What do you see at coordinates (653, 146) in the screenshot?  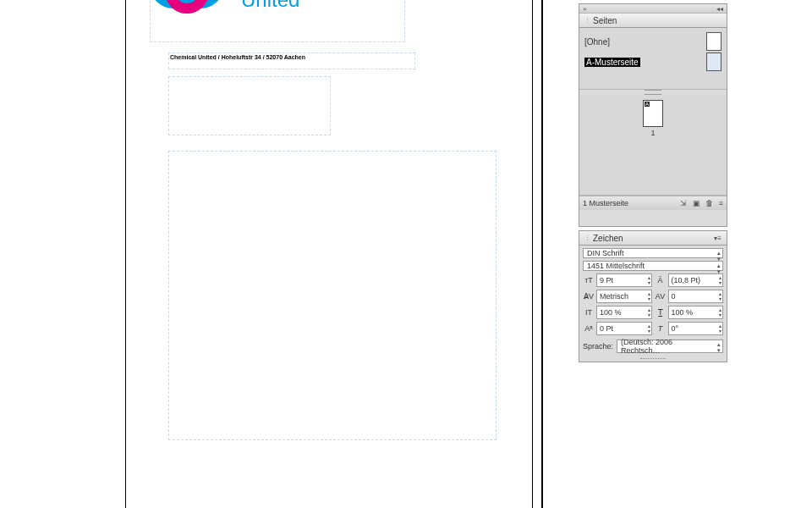 I see `pages-thumbnail-area: A 1` at bounding box center [653, 146].